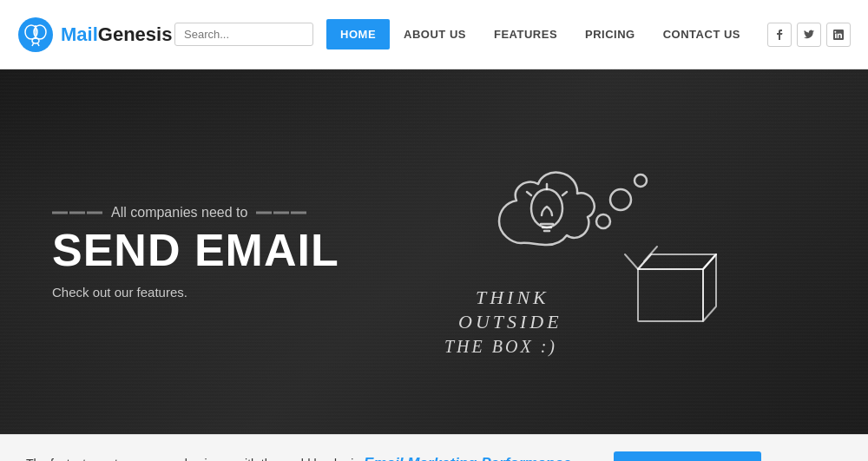  I want to click on nav-about: ABOUT US, so click(435, 35).